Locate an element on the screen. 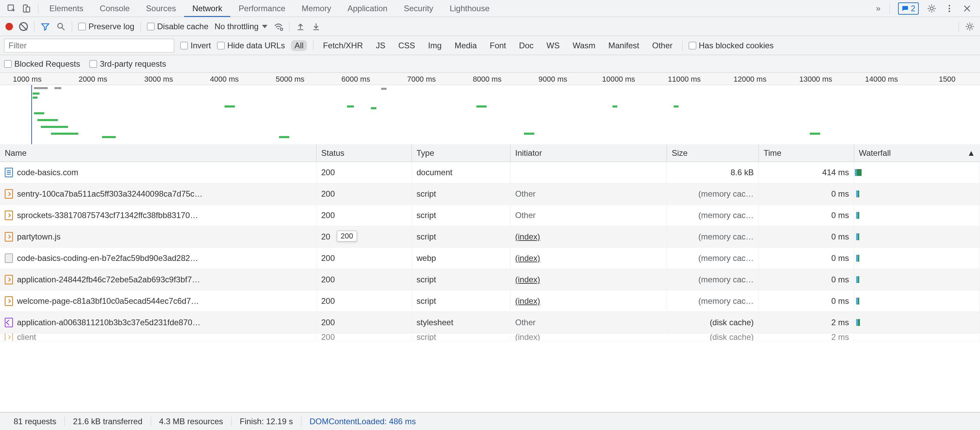 The image size is (980, 430). type-chip-wasm: Wasm is located at coordinates (584, 46).